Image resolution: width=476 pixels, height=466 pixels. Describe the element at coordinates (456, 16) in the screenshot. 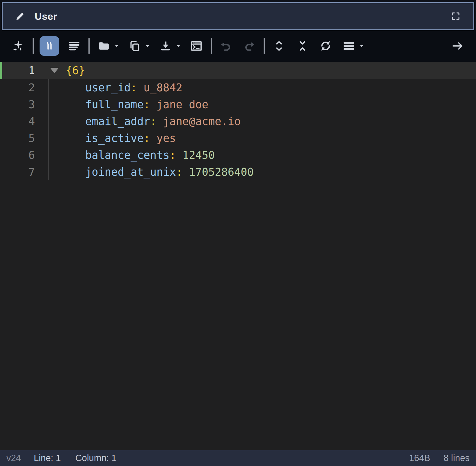

I see `fullscreen-button` at that location.